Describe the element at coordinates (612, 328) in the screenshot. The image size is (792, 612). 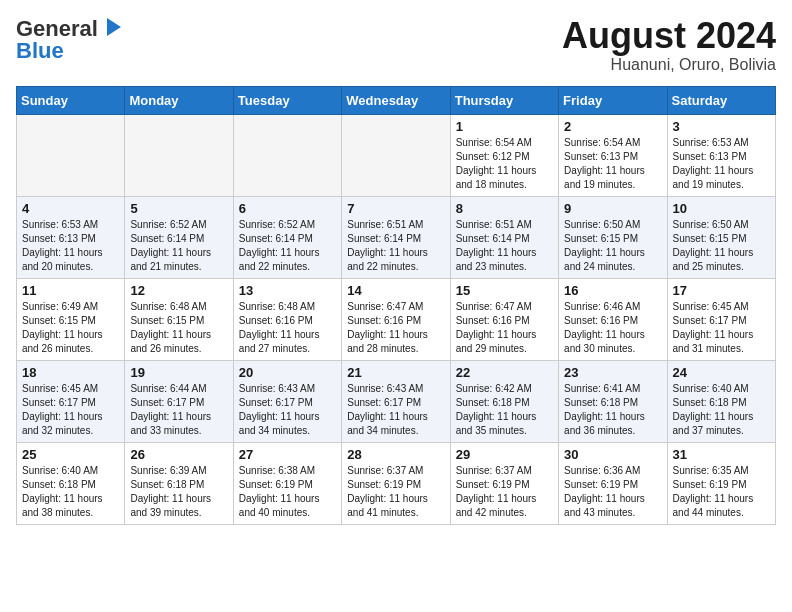
I see `day-info: Sunrise: 6:46 AM Sunset: 6:16 PM Dayligh…` at that location.